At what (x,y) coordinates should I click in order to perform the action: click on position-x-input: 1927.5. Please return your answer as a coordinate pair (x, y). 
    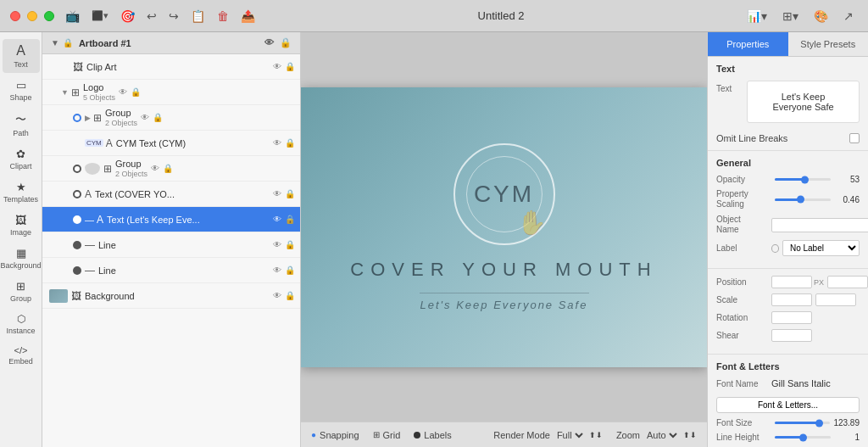
    Looking at the image, I should click on (792, 282).